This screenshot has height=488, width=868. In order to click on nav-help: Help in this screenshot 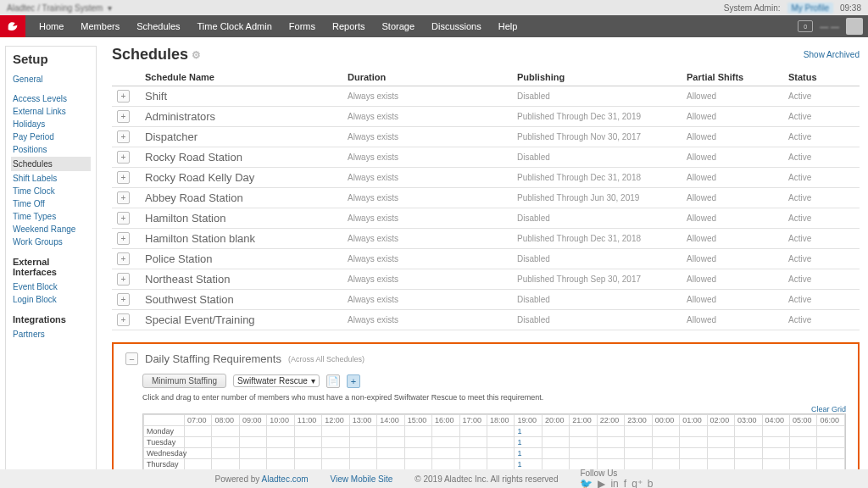, I will do `click(509, 26)`.